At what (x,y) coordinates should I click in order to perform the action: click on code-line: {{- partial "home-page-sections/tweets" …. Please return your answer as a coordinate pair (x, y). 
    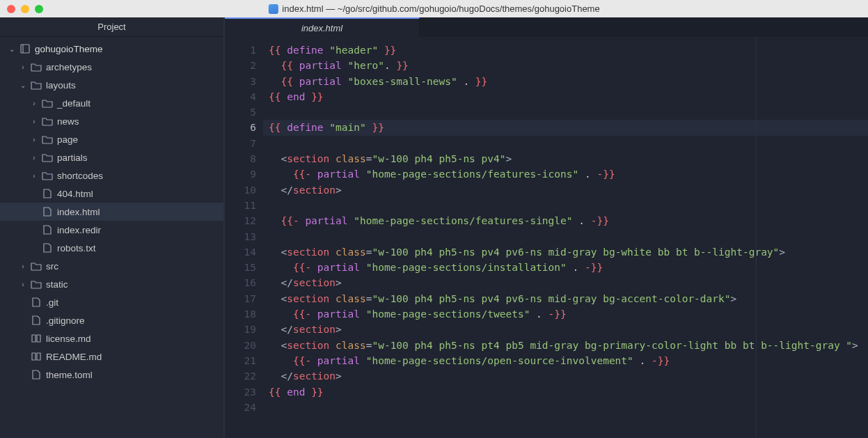
    Looking at the image, I should click on (565, 314).